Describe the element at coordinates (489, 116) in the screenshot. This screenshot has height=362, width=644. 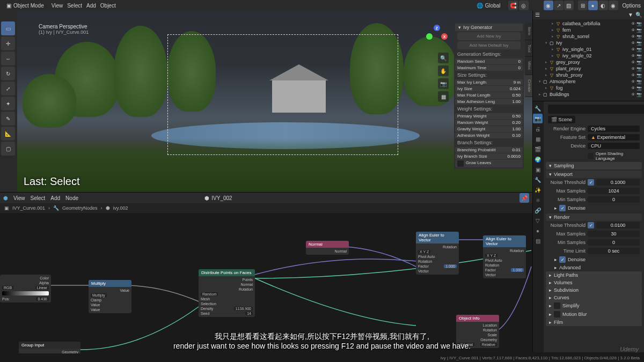
I see `prop-primary-weight: Primary Weight0.50` at that location.